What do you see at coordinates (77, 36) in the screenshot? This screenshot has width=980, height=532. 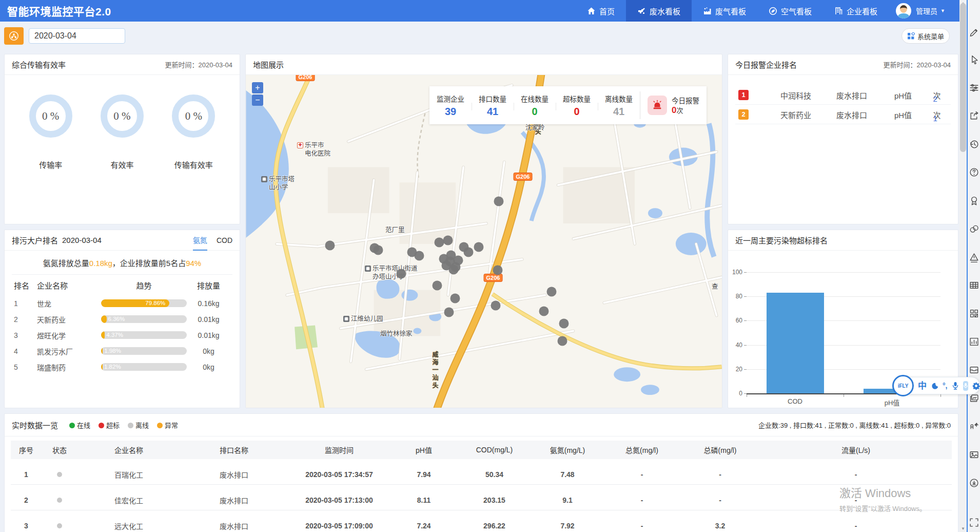 I see `date-input` at bounding box center [77, 36].